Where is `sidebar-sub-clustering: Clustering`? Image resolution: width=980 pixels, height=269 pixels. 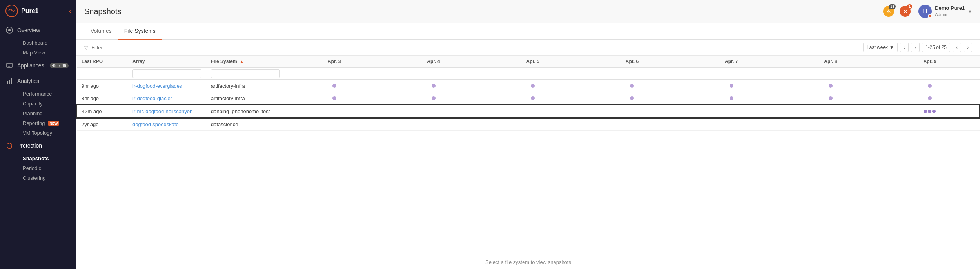 sidebar-sub-clustering: Clustering is located at coordinates (47, 178).